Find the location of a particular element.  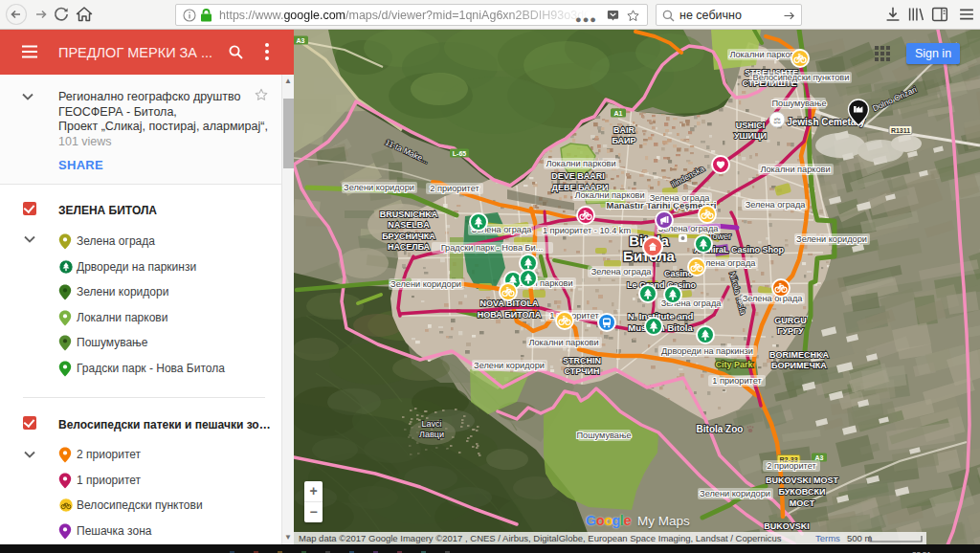

svg-text: BAIR is located at coordinates (624, 130).